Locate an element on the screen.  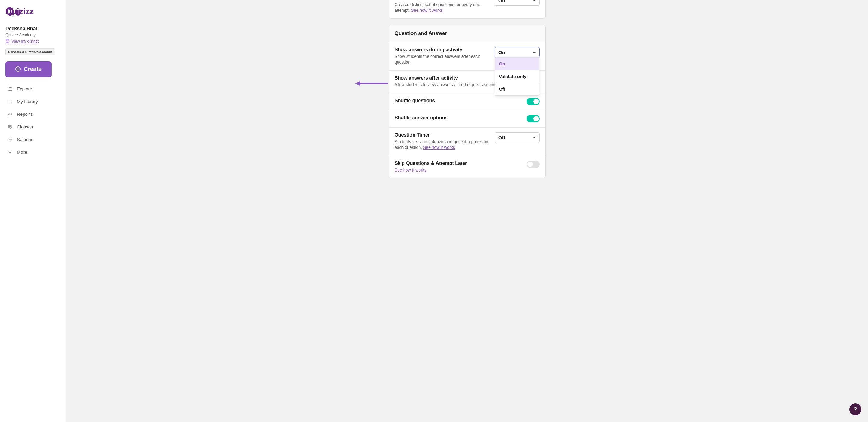
sidebar-item-label: Classes is located at coordinates (25, 127).